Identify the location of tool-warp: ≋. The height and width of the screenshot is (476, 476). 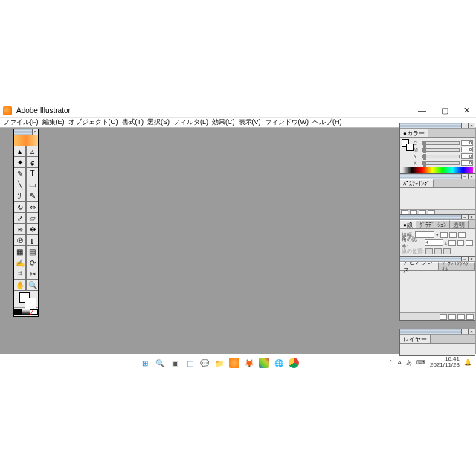
(20, 229).